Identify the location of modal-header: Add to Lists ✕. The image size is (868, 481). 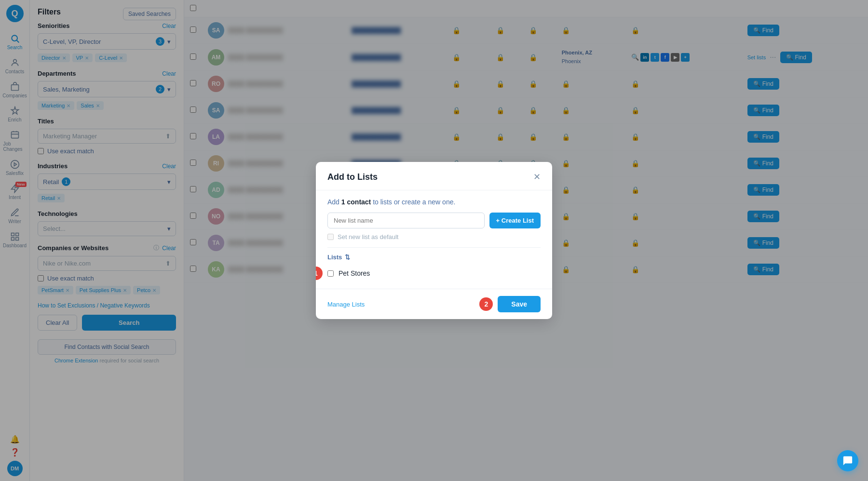
(434, 176).